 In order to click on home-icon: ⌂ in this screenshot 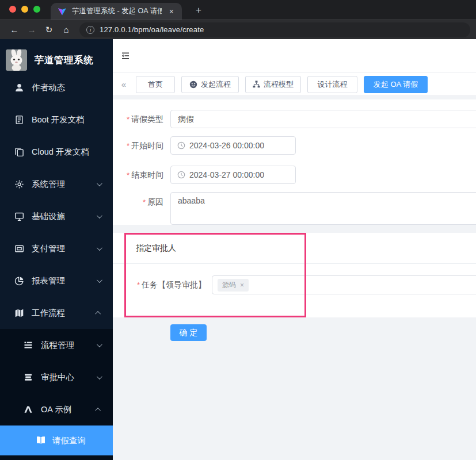, I will do `click(66, 30)`.